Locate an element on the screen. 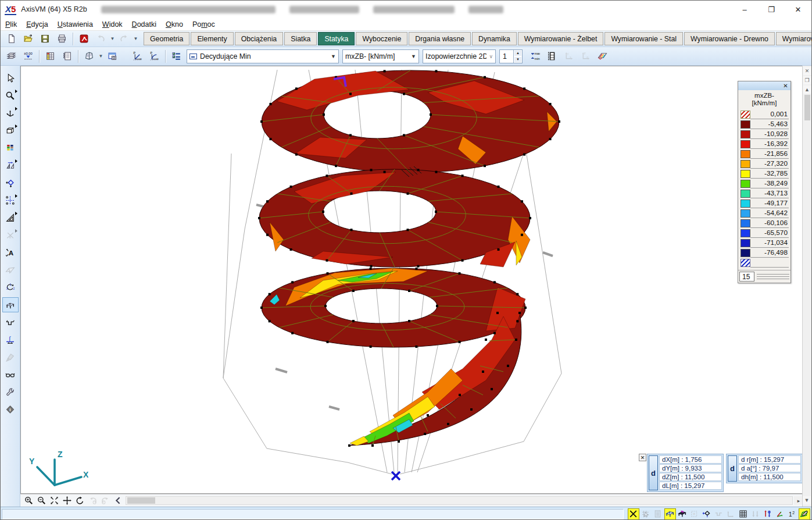  menu-pomoc: Pomoc is located at coordinates (203, 24).